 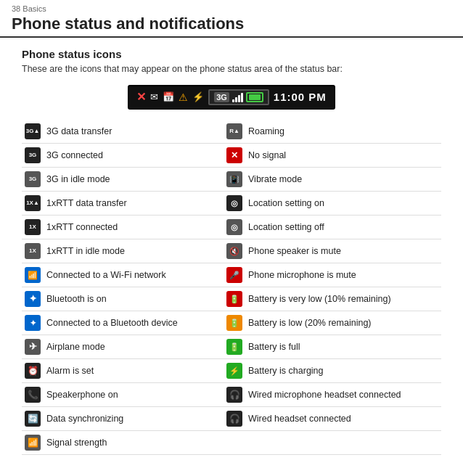 What do you see at coordinates (33, 370) in the screenshot?
I see `icon-cell: ⏰` at bounding box center [33, 370].